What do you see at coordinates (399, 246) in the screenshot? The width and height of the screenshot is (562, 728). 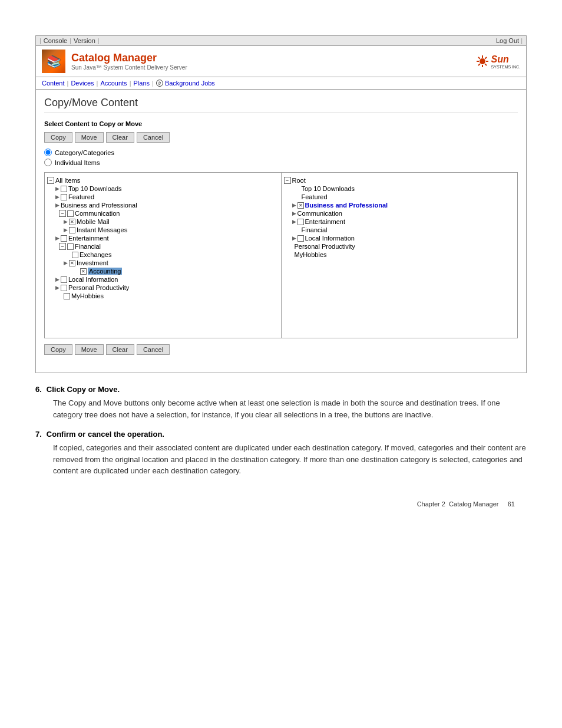 I see `tree-node: Personal Productivity` at bounding box center [399, 246].